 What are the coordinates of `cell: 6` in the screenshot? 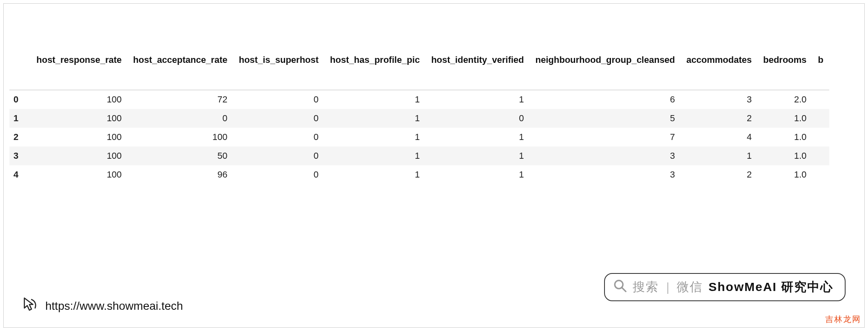 It's located at (605, 100).